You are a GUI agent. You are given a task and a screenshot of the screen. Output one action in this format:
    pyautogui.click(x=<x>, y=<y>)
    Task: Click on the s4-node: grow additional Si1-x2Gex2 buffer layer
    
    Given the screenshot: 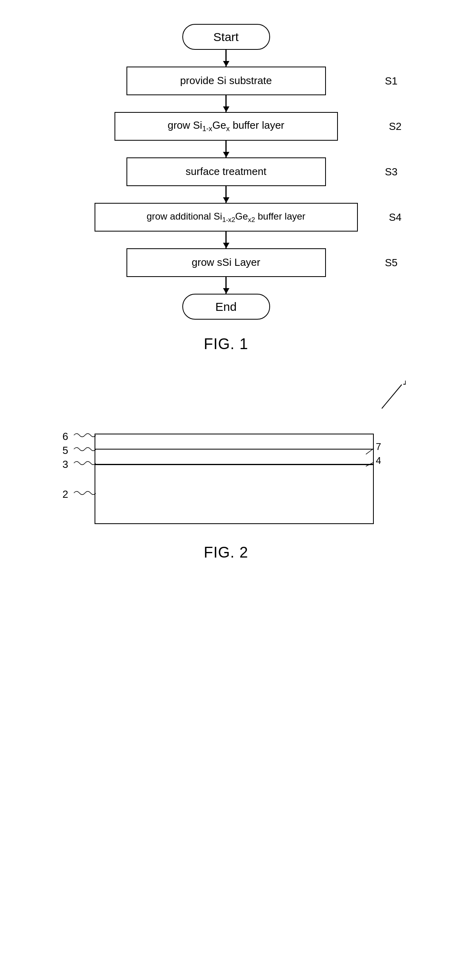 What is the action you would take?
    pyautogui.click(x=226, y=217)
    